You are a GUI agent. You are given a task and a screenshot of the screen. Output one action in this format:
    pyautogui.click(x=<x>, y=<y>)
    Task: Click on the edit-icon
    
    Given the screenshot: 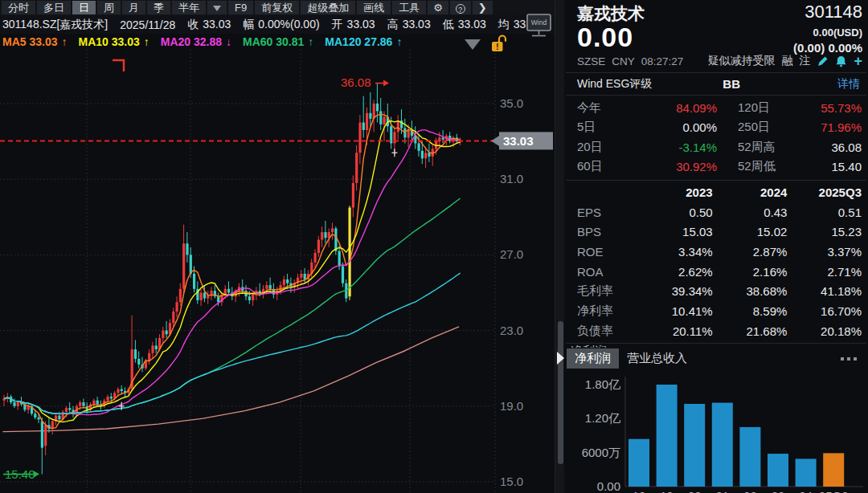 What is the action you would take?
    pyautogui.click(x=823, y=61)
    